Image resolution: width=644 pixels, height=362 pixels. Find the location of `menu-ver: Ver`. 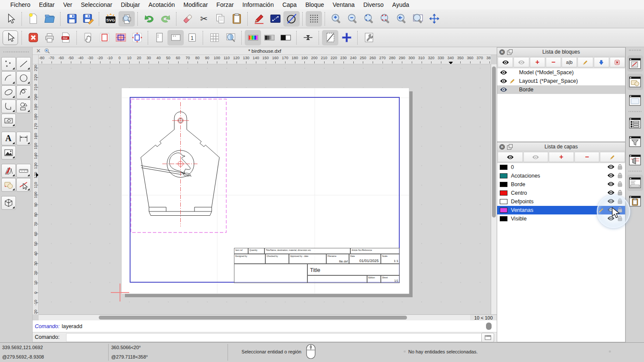

menu-ver: Ver is located at coordinates (68, 5).